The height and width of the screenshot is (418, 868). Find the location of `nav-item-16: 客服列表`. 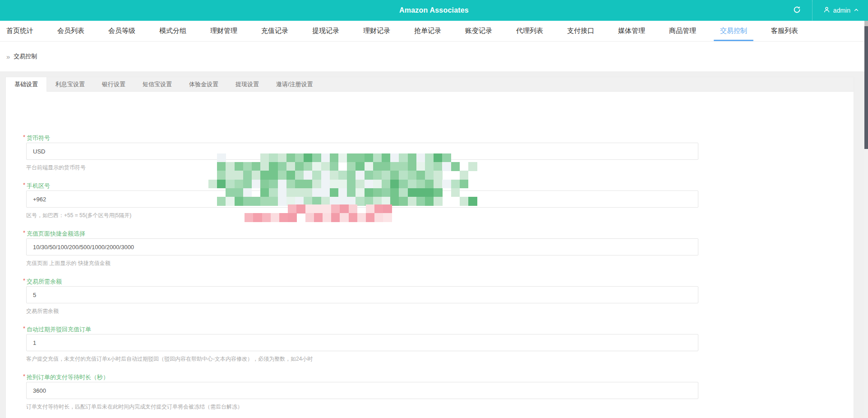

nav-item-16: 客服列表 is located at coordinates (785, 31).